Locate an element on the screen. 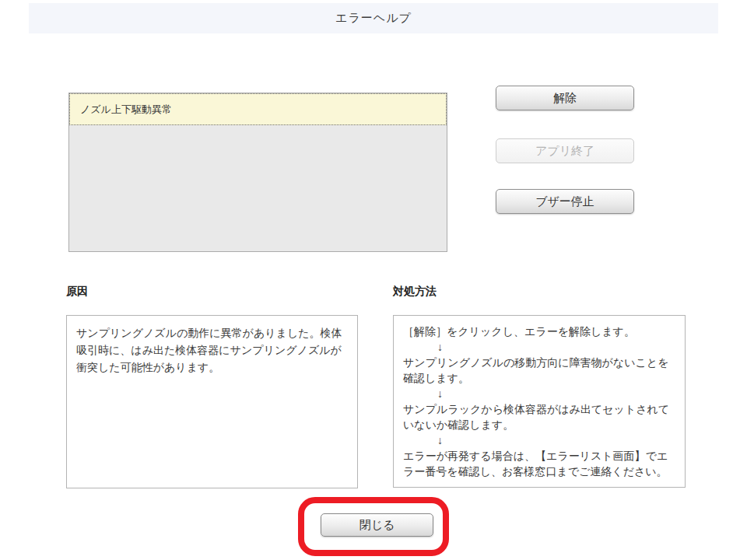  error-list-item-selected: ノズル上下駆動異常 is located at coordinates (258, 109).